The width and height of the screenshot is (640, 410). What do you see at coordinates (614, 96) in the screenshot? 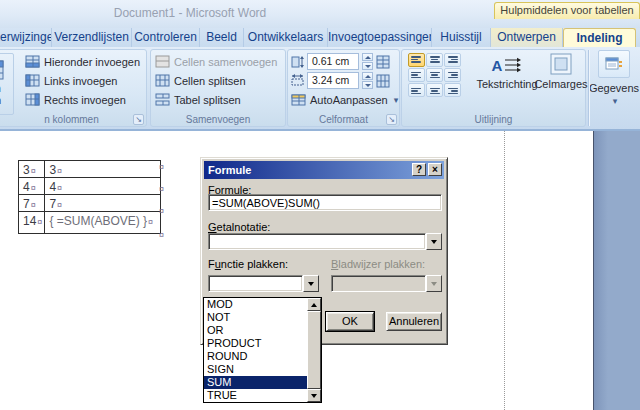
I see `data-group-button: Gegevens` at bounding box center [614, 96].